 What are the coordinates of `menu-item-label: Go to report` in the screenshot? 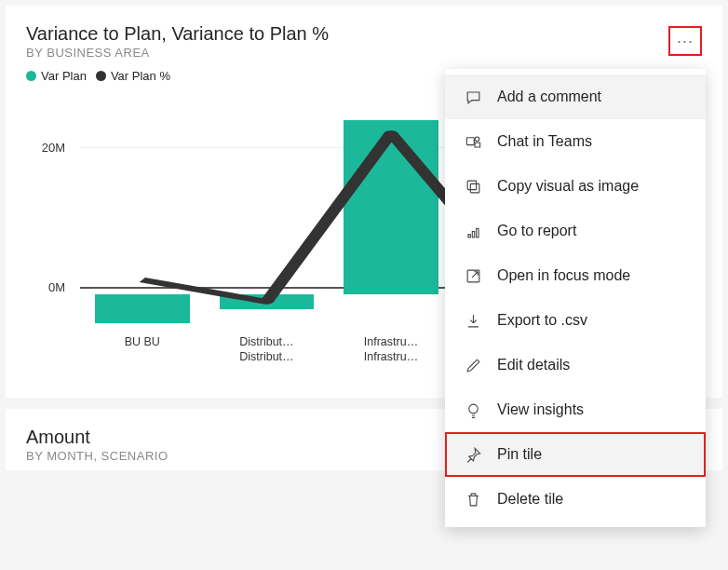 It's located at (536, 231).